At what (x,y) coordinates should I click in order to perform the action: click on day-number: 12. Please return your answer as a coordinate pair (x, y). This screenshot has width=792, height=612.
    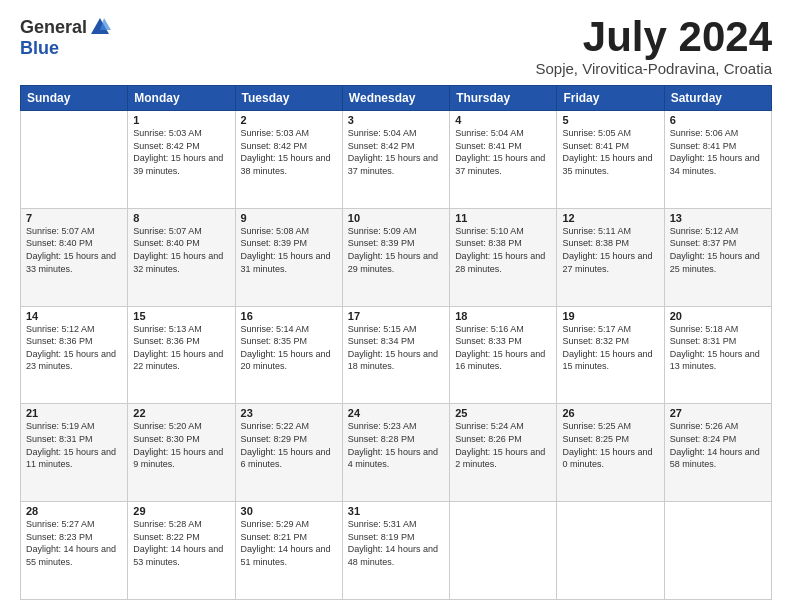
    Looking at the image, I should click on (610, 218).